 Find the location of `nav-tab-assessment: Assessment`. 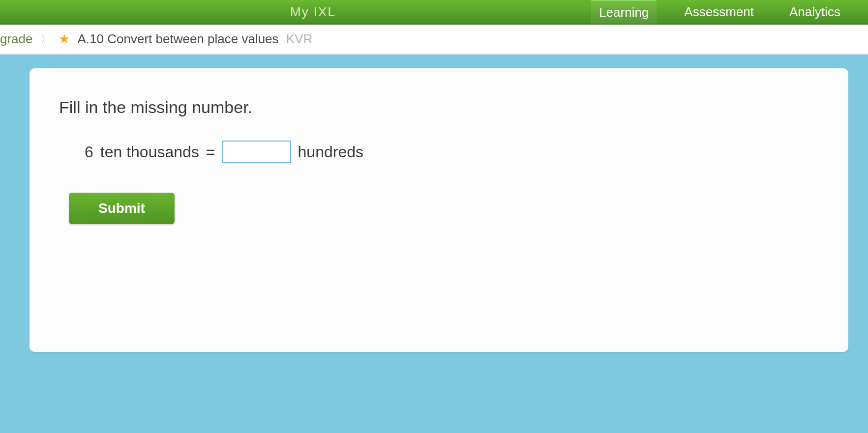

nav-tab-assessment: Assessment is located at coordinates (719, 12).